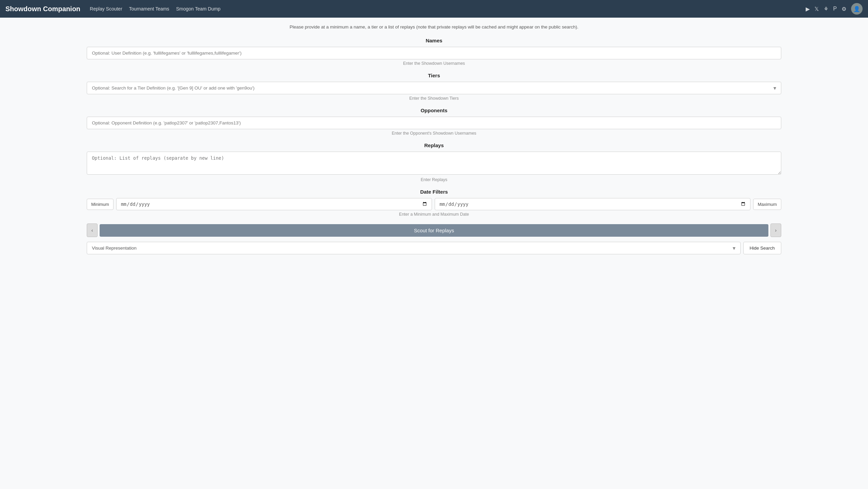 The width and height of the screenshot is (868, 489). Describe the element at coordinates (593, 204) in the screenshot. I see `max-date-input` at that location.